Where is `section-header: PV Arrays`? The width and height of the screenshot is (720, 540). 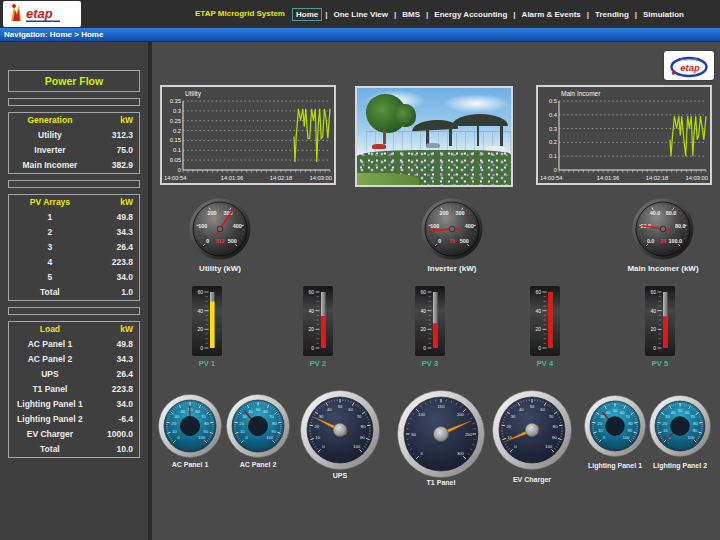
section-header: PV Arrays is located at coordinates (50, 202).